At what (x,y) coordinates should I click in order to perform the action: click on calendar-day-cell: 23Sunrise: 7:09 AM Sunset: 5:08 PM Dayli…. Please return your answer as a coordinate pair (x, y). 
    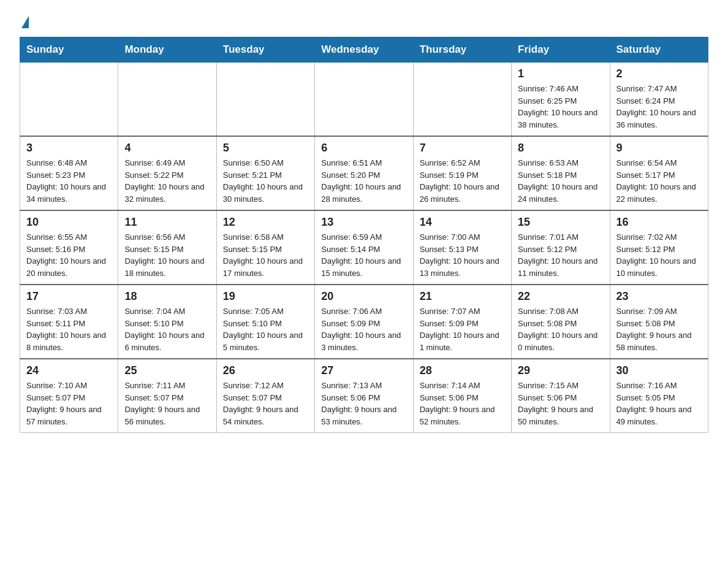
    Looking at the image, I should click on (659, 321).